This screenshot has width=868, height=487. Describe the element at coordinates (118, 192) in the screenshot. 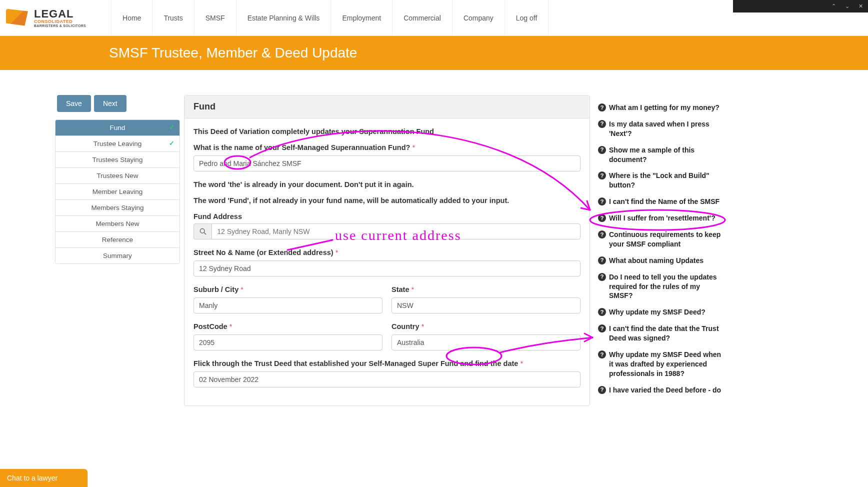

I see `step-member-leaving: Member Leaving` at that location.